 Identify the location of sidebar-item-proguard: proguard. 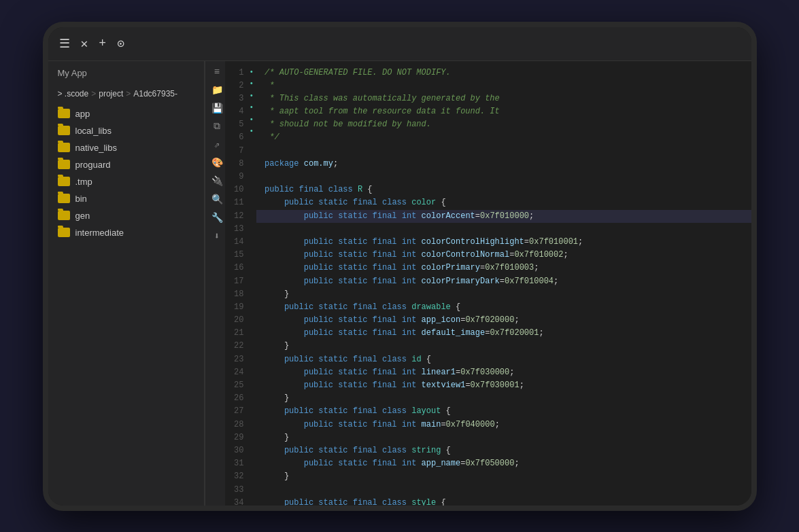
(126, 164).